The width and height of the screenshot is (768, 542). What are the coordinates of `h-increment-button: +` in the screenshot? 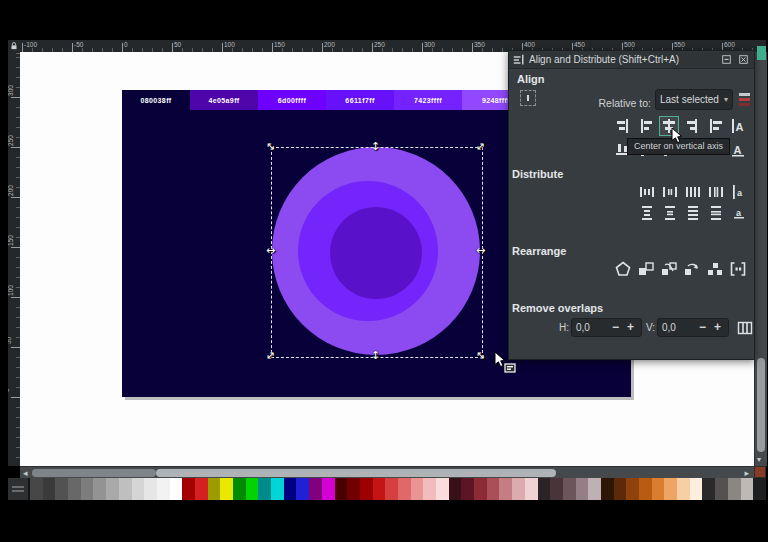 It's located at (630, 328).